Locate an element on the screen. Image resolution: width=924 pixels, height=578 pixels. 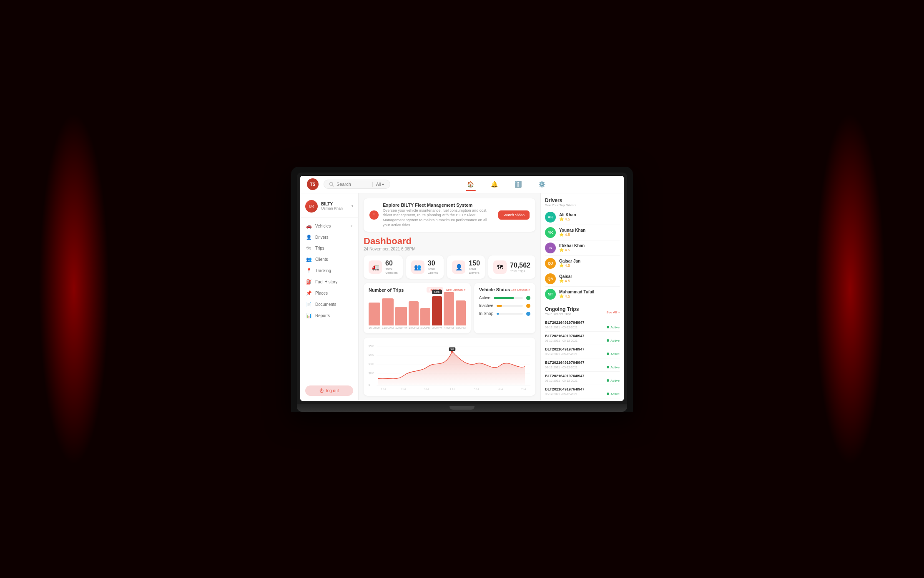
trip-row-2: 03-12-2021 - 05-12-2021 Active is located at coordinates (582, 354).